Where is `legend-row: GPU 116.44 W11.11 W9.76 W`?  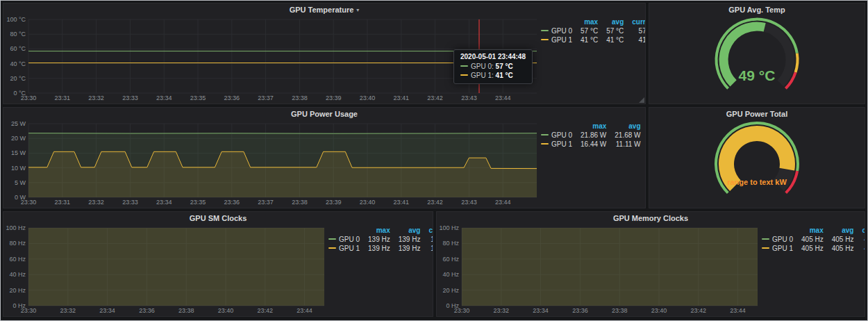
legend-row: GPU 116.44 W11.11 W9.76 W is located at coordinates (593, 145).